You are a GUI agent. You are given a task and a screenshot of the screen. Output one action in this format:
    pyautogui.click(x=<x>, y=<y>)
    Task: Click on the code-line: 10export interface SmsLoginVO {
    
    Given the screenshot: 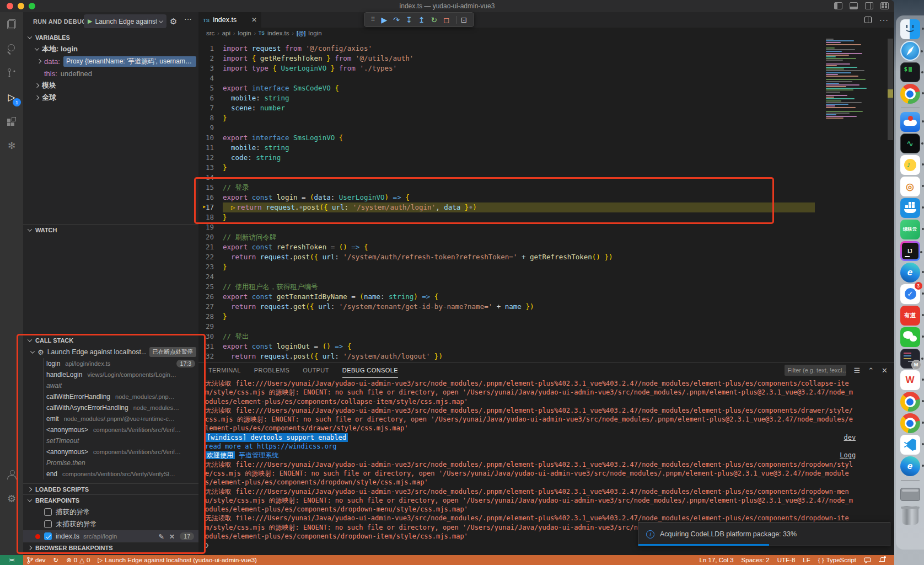 What is the action you would take?
    pyautogui.click(x=507, y=138)
    